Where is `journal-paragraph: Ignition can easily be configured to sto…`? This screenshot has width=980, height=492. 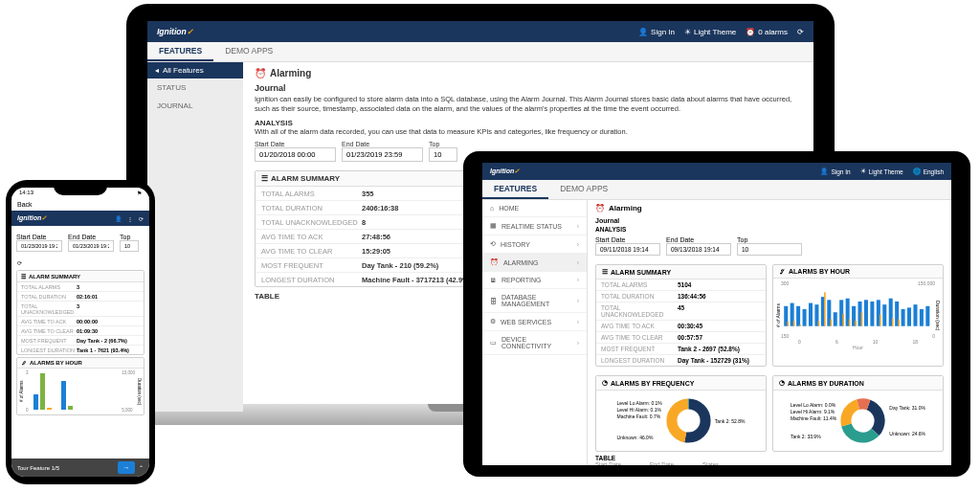
journal-paragraph: Ignition can easily be configured to sto… is located at coordinates (528, 104).